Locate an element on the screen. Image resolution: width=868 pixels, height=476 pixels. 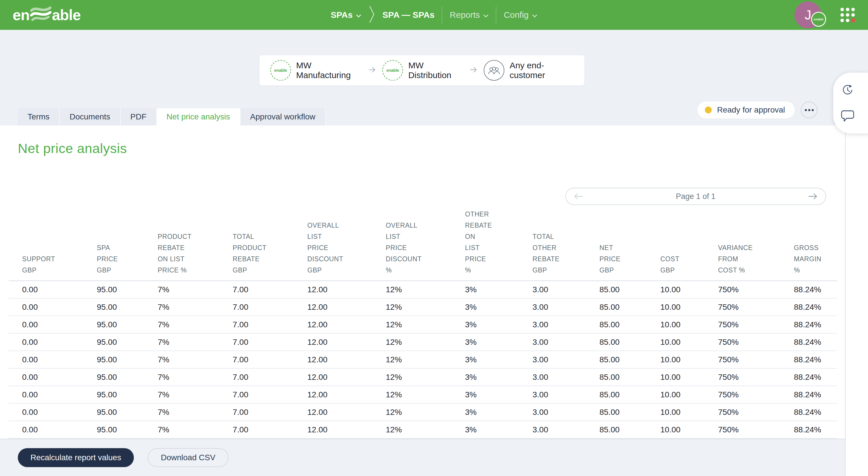
recalculate-report-button: Recalculate report values is located at coordinates (76, 457).